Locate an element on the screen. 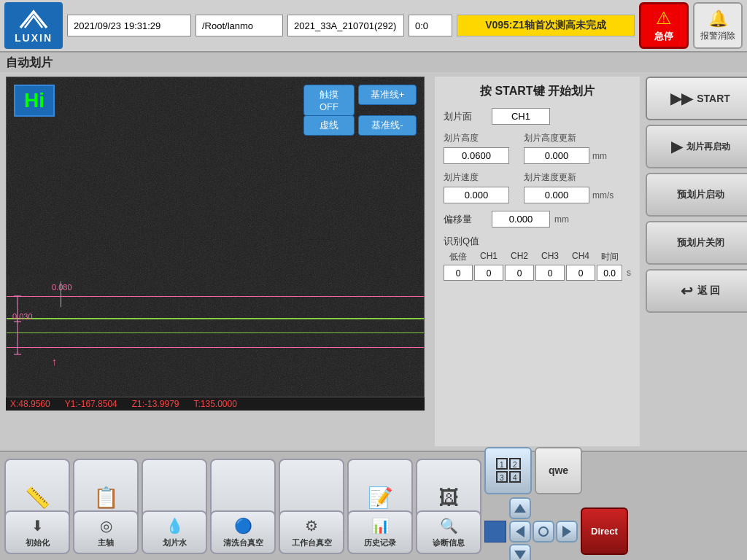 This screenshot has height=560, width=747. history-button: 📊 历史记录 is located at coordinates (380, 532).